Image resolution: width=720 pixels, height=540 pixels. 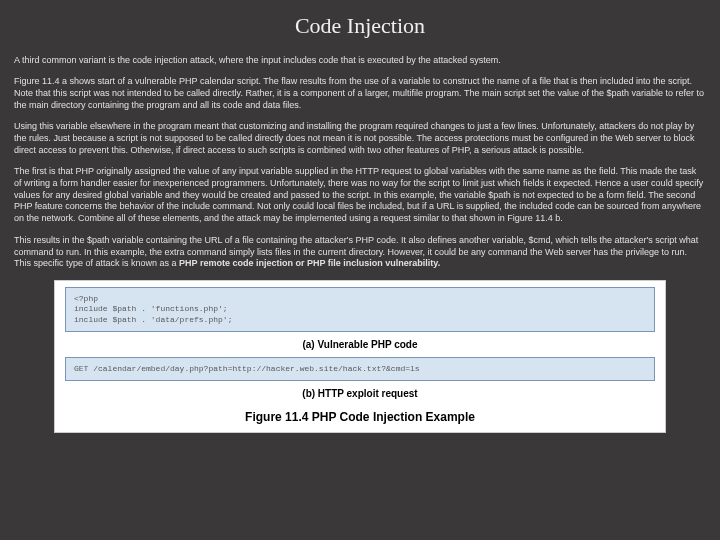 What do you see at coordinates (360, 344) in the screenshot?
I see `caption-a: (a) Vulnerable PHP code` at bounding box center [360, 344].